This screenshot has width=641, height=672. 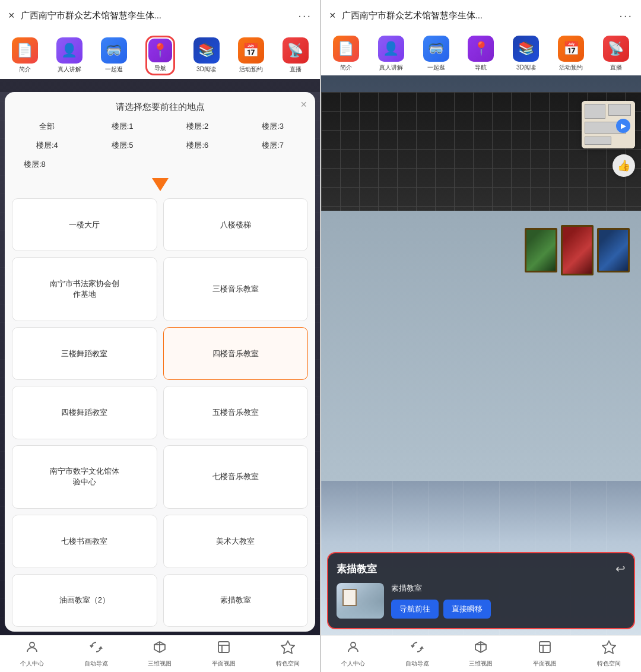 I want to click on floor-tab-5: 楼层:5, so click(x=122, y=145).